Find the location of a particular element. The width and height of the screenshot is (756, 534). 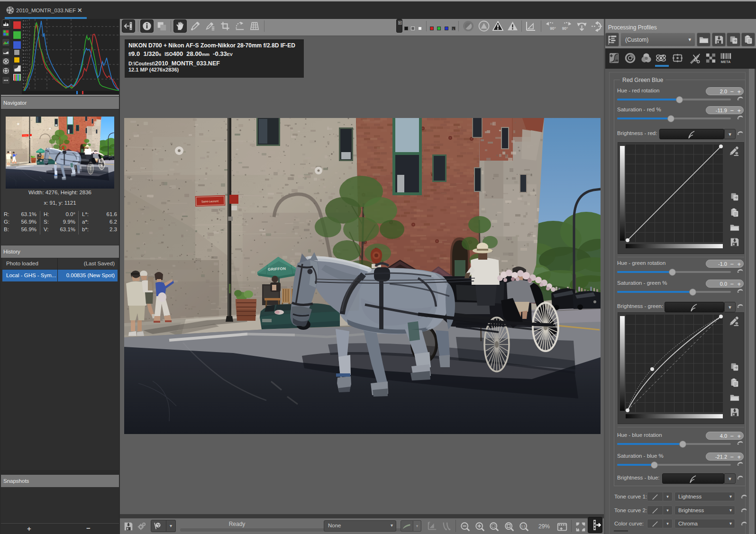

svg-text: META is located at coordinates (726, 62).